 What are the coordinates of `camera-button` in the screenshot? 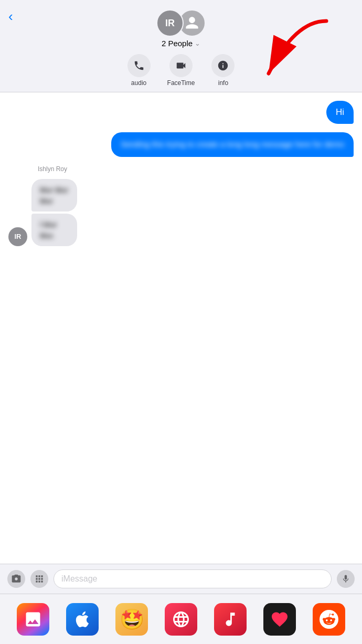 It's located at (16, 579).